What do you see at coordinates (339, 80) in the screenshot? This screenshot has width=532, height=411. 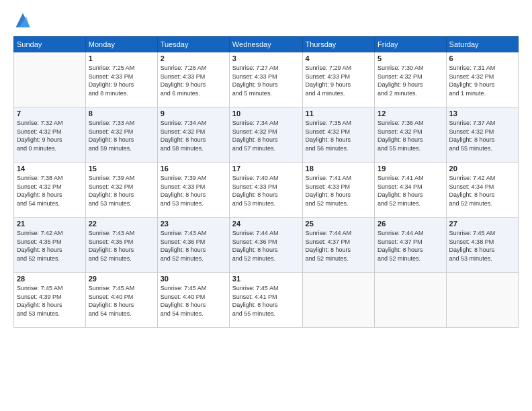 I see `day-cell: 4Sunrise: 7:29 AM Sunset: 4:33 PM Daylig…` at bounding box center [339, 80].